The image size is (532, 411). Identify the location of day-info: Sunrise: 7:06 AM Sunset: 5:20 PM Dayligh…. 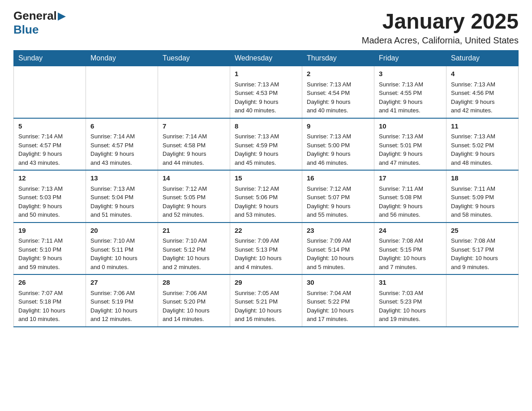
(194, 306).